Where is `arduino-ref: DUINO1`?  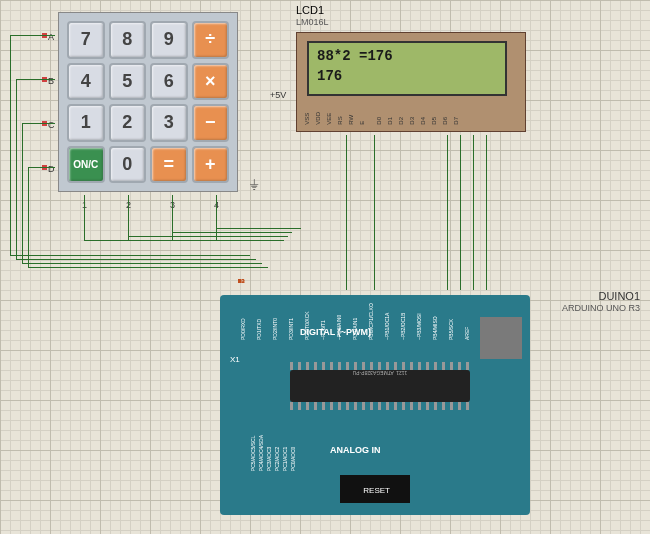 arduino-ref: DUINO1 is located at coordinates (619, 296).